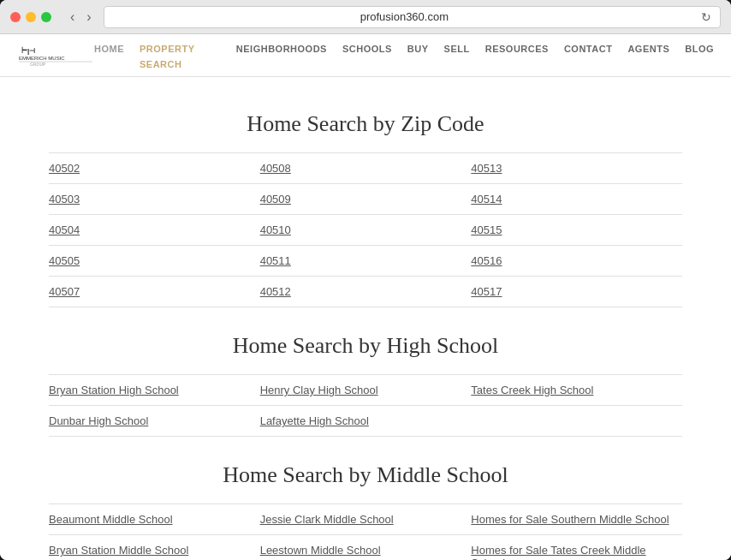 The height and width of the screenshot is (560, 731). Describe the element at coordinates (577, 169) in the screenshot. I see `list-item: 40513` at that location.